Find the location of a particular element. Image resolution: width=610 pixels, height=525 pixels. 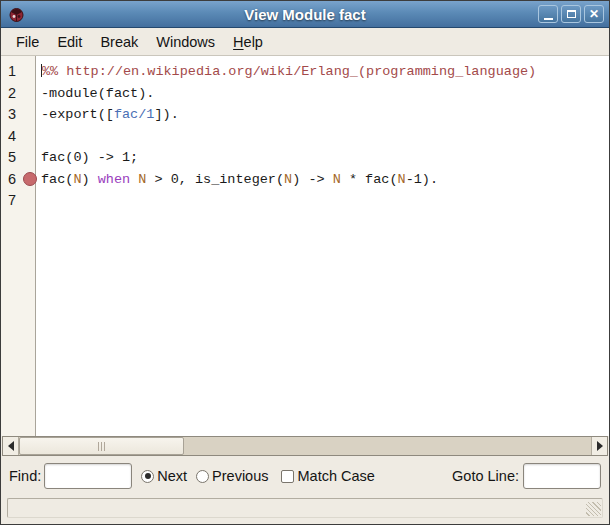

close-icon: ✕ is located at coordinates (594, 14).